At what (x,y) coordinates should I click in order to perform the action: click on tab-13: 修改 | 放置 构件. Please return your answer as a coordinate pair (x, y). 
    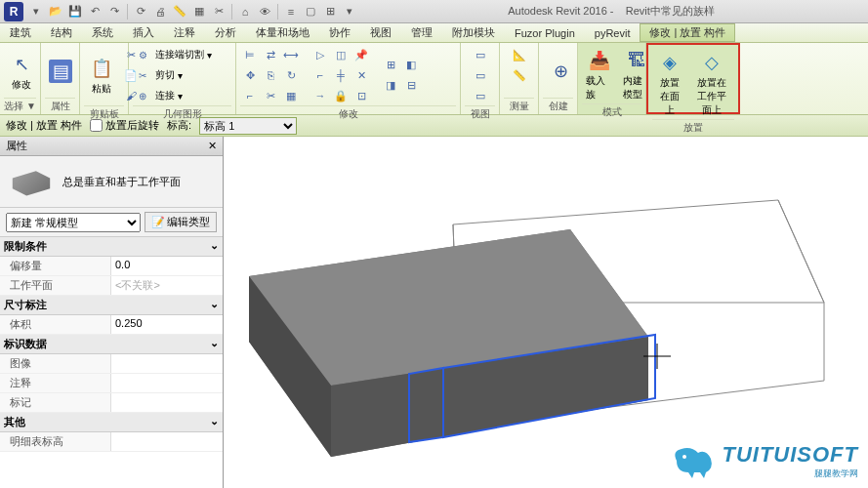
    Looking at the image, I should click on (687, 33).